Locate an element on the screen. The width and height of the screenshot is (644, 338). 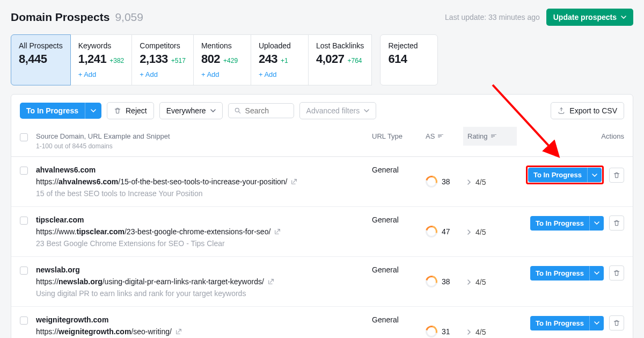
col-as-header: AS is located at coordinates (444, 136).